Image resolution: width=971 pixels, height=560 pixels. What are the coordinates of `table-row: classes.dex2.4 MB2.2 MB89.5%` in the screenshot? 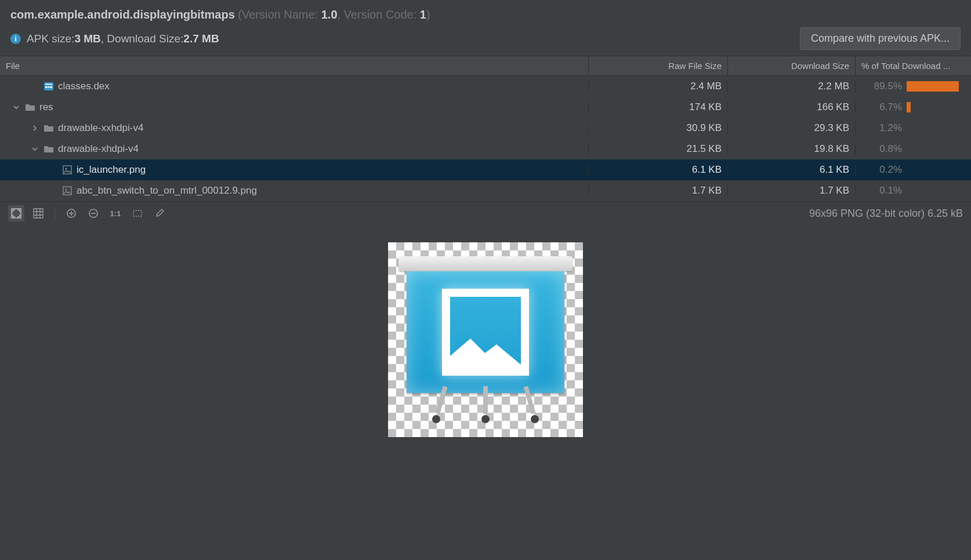 It's located at (486, 86).